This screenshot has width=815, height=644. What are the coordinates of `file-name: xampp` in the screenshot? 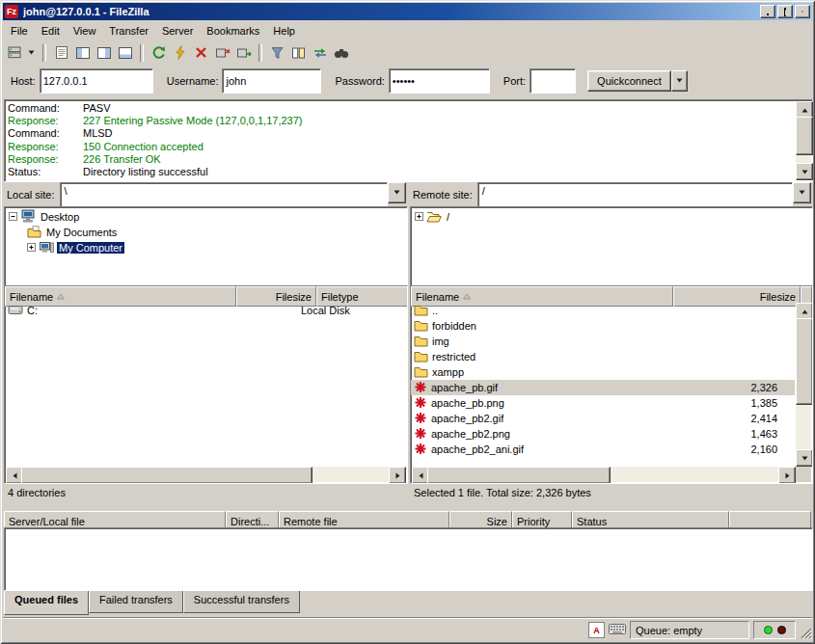 It's located at (448, 372).